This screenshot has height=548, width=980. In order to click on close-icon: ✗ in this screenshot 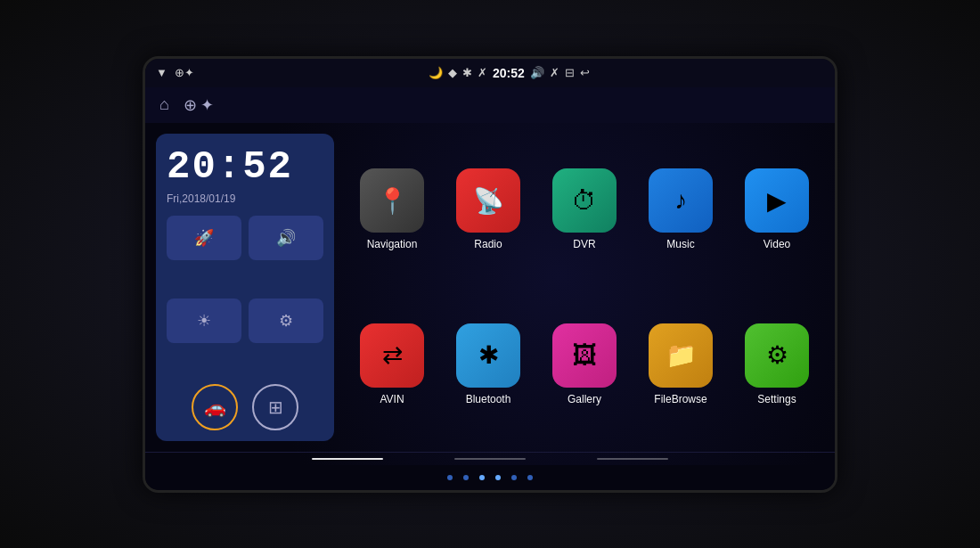, I will do `click(554, 73)`.